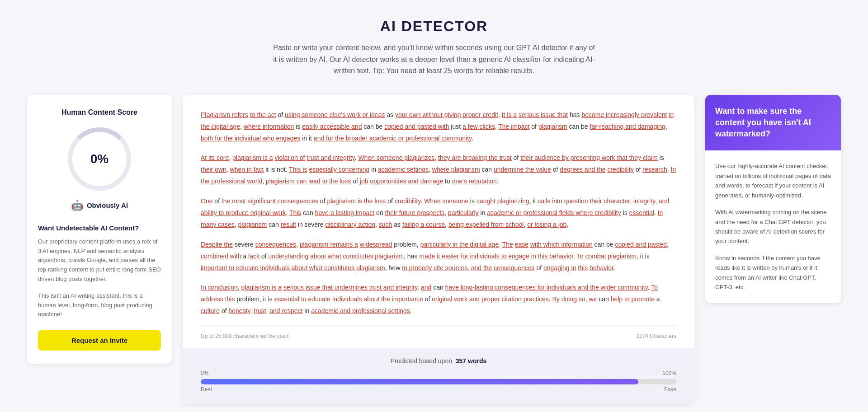  Describe the element at coordinates (99, 341) in the screenshot. I see `request-invite-button: Request an Invite` at that location.